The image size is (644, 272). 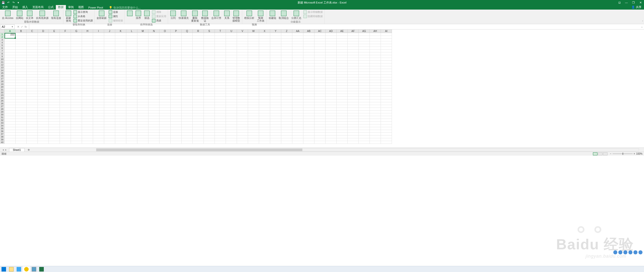 What do you see at coordinates (331, 48) in the screenshot?
I see `cell-AD6` at bounding box center [331, 48].